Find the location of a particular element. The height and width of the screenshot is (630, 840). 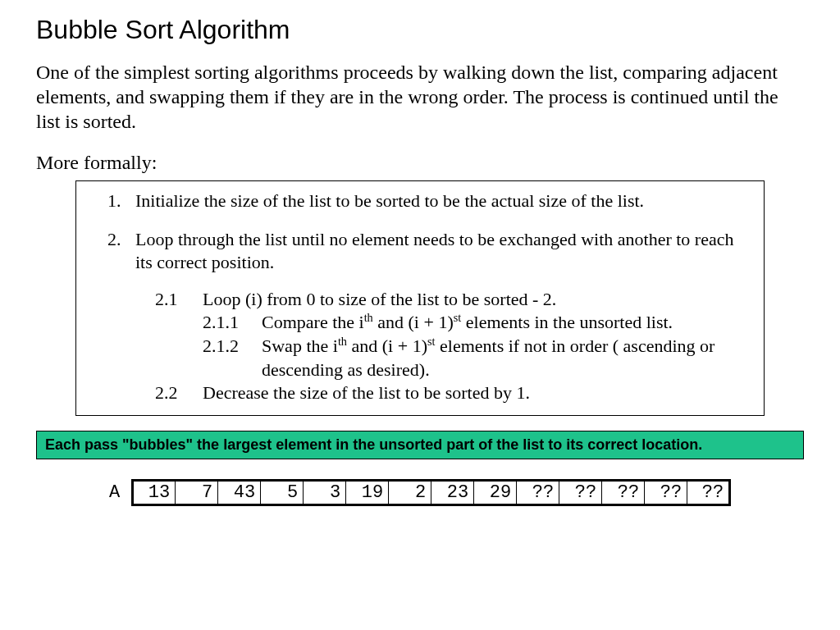

callout-highlight: Each pass "bubbles" the largest element … is located at coordinates (420, 445).